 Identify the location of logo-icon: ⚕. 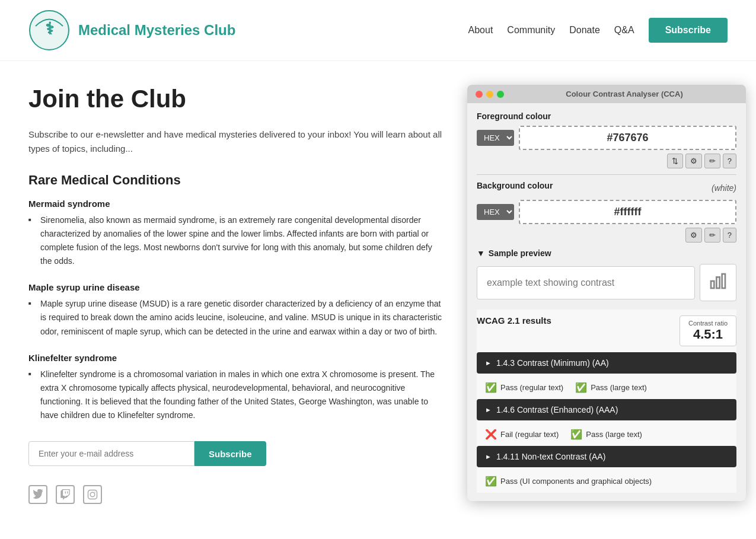
(49, 30).